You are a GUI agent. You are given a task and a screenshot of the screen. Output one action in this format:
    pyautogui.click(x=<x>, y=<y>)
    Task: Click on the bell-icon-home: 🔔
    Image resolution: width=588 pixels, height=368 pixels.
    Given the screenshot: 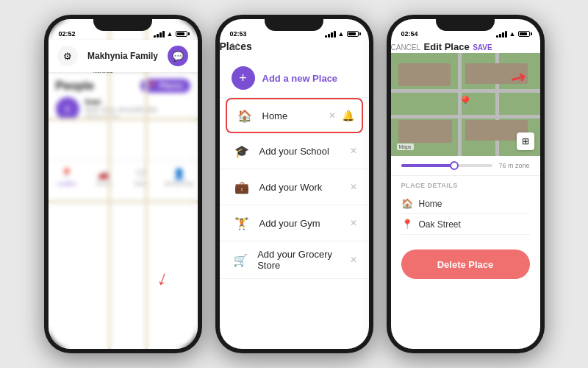 What is the action you would take?
    pyautogui.click(x=348, y=116)
    